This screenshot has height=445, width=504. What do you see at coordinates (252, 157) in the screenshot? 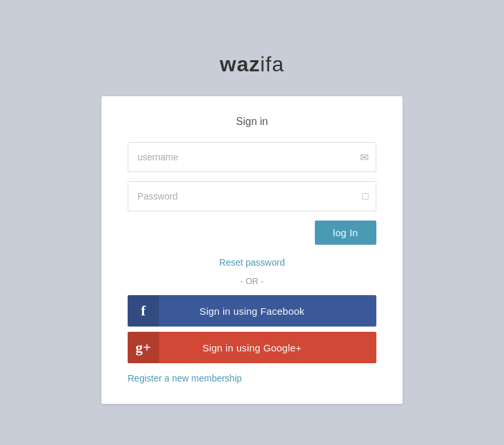
I see `username-group: ✉` at bounding box center [252, 157].